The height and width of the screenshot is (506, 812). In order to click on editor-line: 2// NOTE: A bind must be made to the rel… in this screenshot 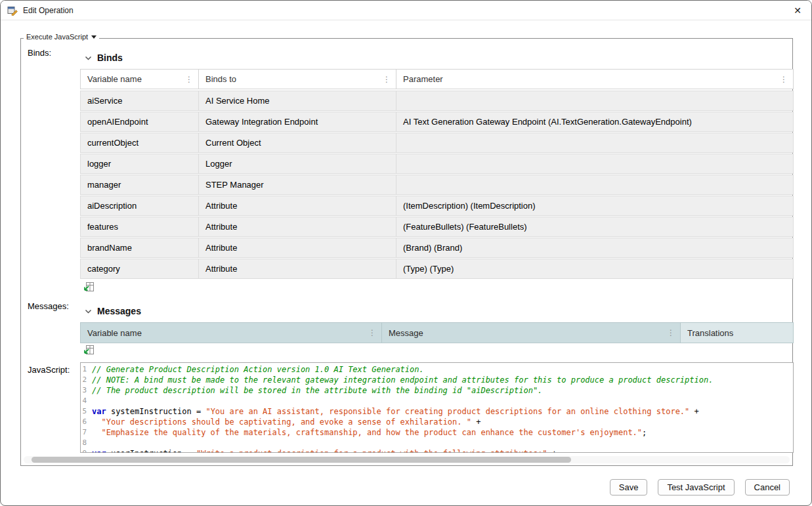, I will do `click(437, 380)`.